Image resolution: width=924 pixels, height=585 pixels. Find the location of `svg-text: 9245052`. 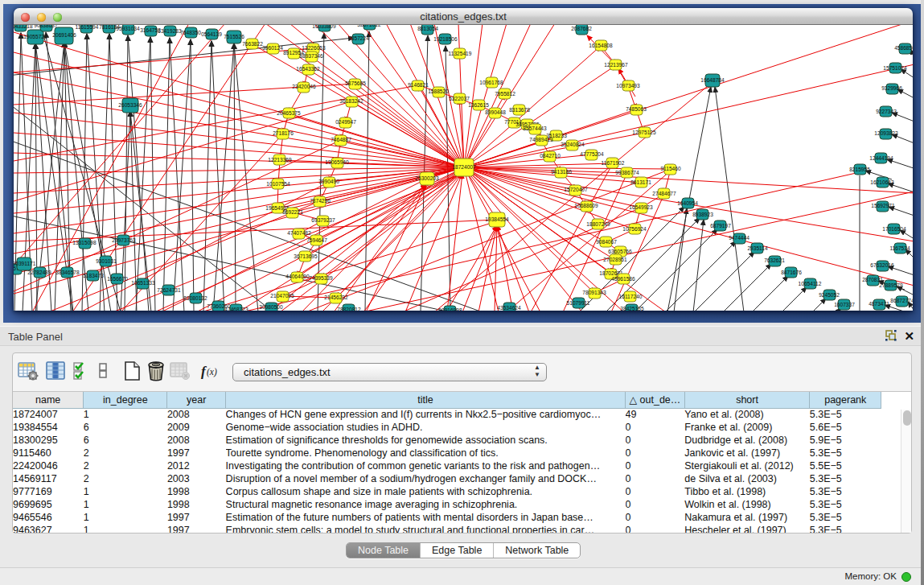

svg-text: 9245052 is located at coordinates (829, 295).